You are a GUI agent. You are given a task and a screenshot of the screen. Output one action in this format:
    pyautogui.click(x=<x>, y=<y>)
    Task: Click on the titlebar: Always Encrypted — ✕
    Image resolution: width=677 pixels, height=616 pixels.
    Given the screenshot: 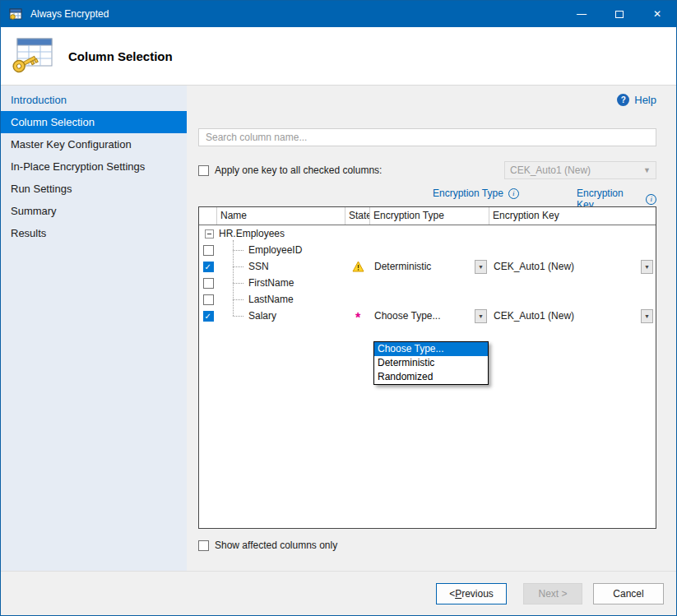 What is the action you would take?
    pyautogui.click(x=339, y=14)
    